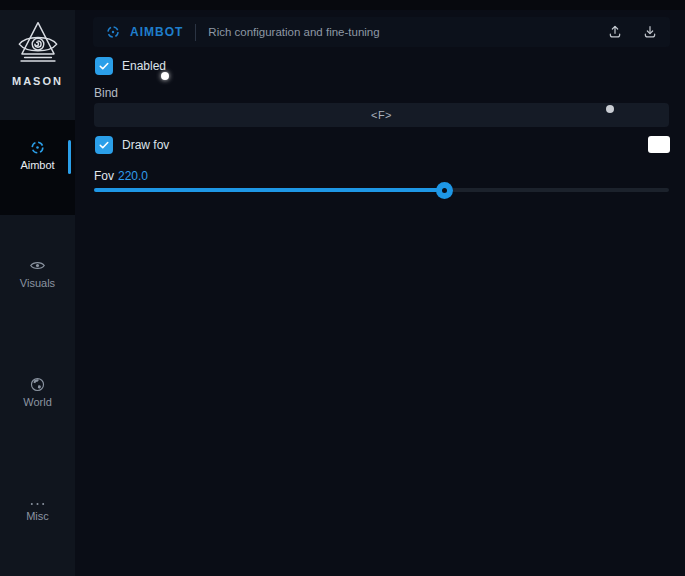 This screenshot has width=685, height=576. Describe the element at coordinates (38, 81) in the screenshot. I see `brand-name: MASON` at that location.